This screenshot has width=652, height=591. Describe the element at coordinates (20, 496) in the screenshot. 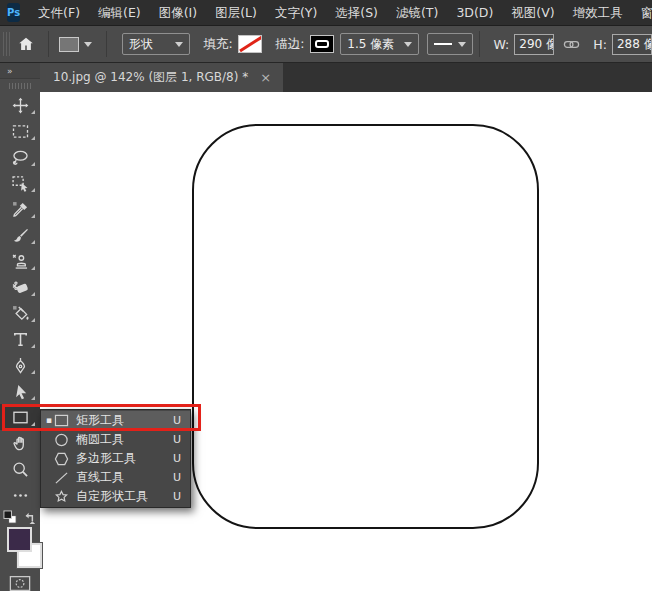

I see `ellipsis-icon` at that location.